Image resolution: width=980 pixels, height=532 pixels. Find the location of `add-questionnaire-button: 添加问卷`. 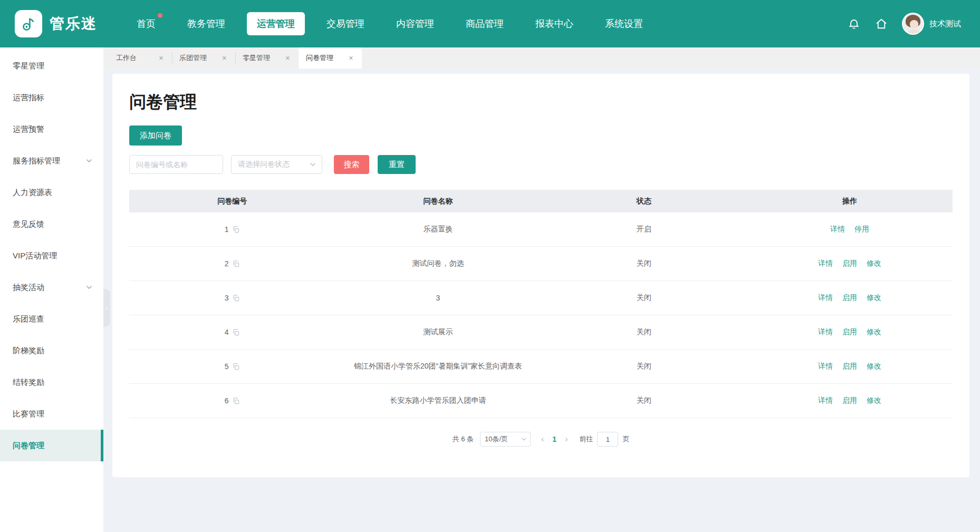

add-questionnaire-button: 添加问卷 is located at coordinates (156, 136).